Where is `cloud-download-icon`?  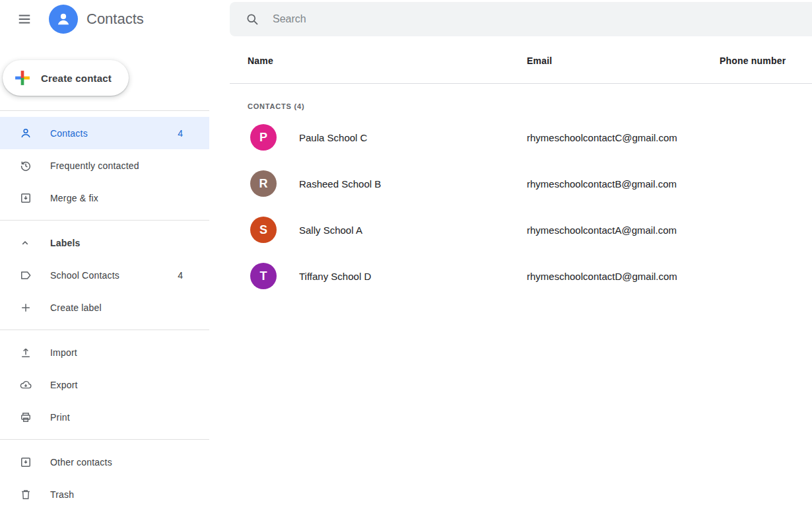
cloud-download-icon is located at coordinates (26, 385).